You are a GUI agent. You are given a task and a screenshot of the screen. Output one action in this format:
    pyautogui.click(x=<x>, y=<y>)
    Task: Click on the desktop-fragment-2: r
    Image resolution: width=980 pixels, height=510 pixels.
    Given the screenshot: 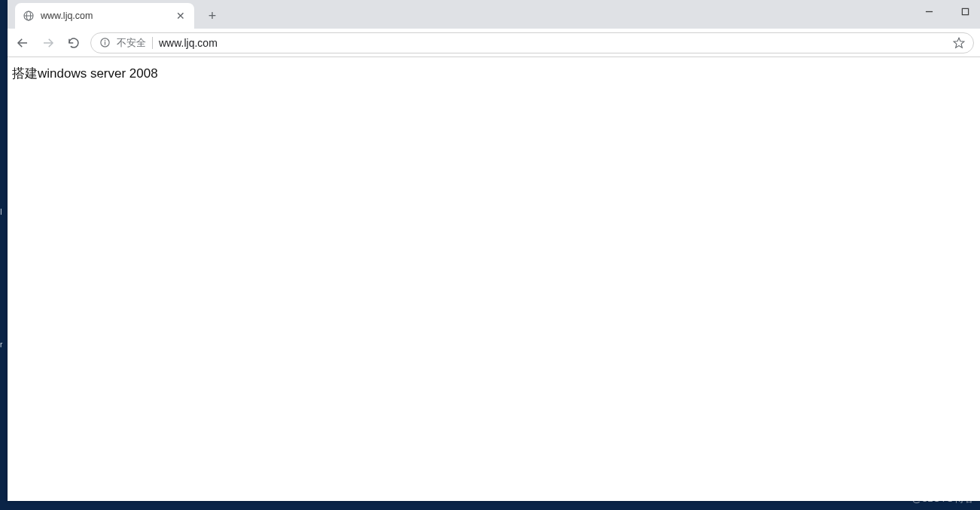 What is the action you would take?
    pyautogui.click(x=2, y=345)
    